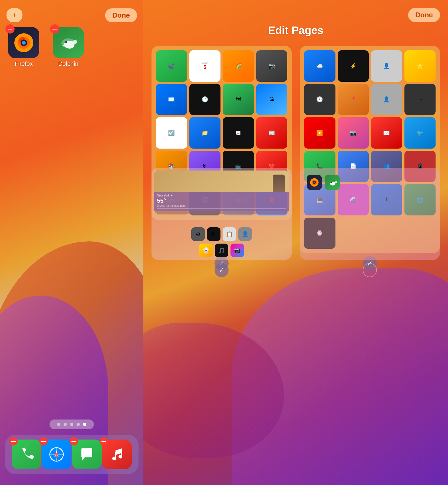 This screenshot has height=485, width=448. What do you see at coordinates (172, 66) in the screenshot?
I see `app-facetime: 📹` at bounding box center [172, 66].